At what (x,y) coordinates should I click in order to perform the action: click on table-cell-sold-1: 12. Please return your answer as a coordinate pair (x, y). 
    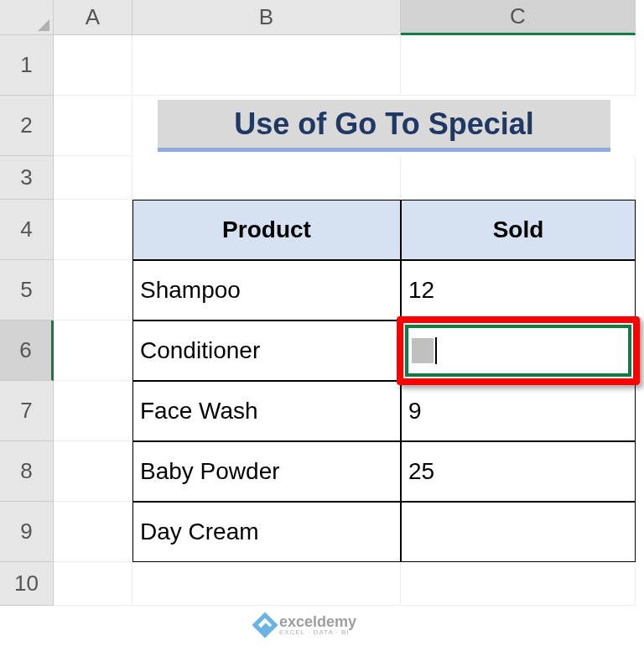
    Looking at the image, I should click on (518, 290).